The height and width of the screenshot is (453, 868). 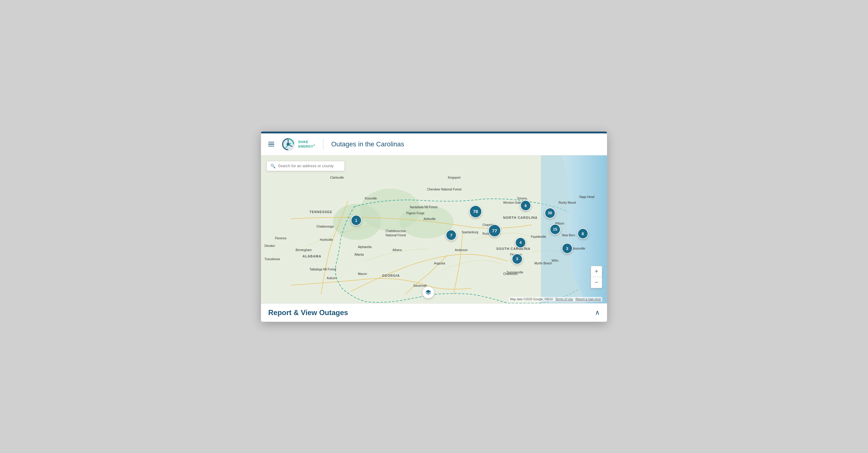 I want to click on hamburger-menu-button, so click(x=271, y=144).